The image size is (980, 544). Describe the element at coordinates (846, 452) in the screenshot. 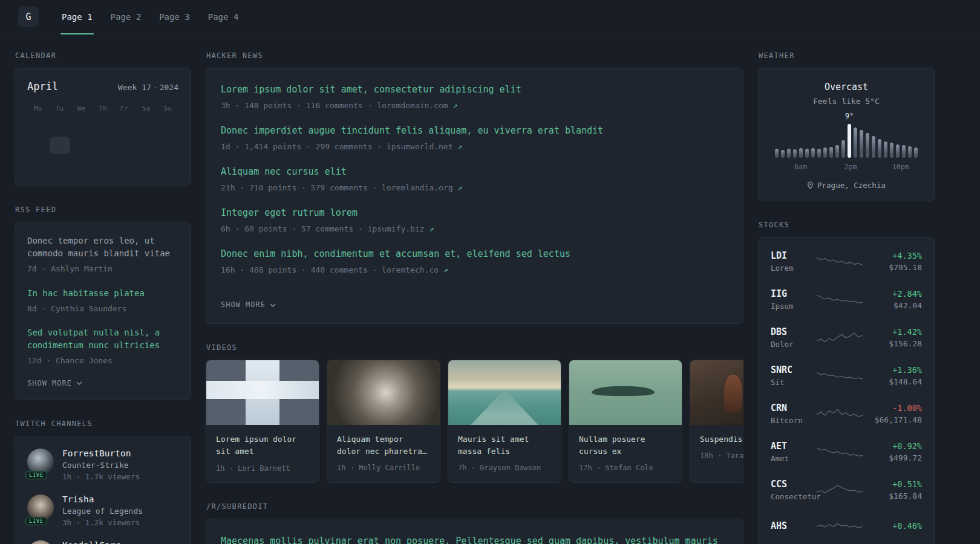

I see `stock-row: AET Amet +0.92% $499.72` at that location.